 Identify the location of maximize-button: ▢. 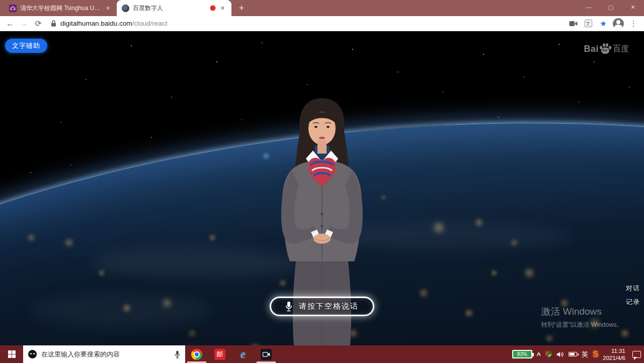
(611, 7).